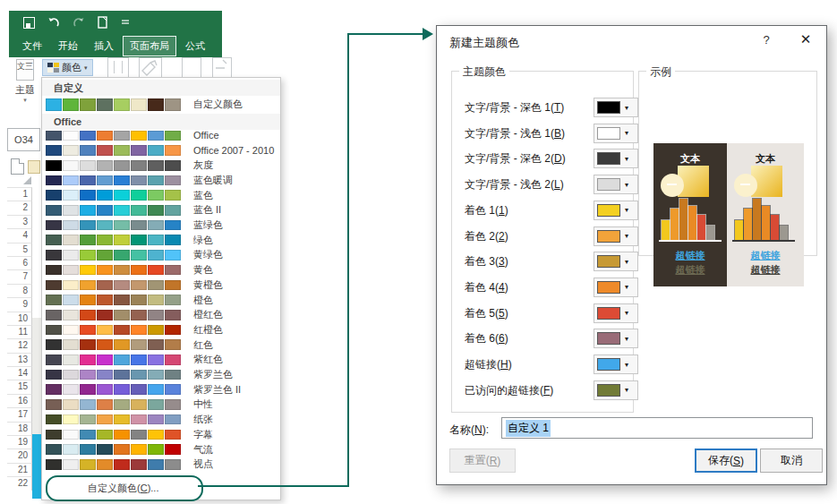 Image resolution: width=837 pixels, height=504 pixels. What do you see at coordinates (20, 249) in the screenshot?
I see `row-header: 5` at bounding box center [20, 249].